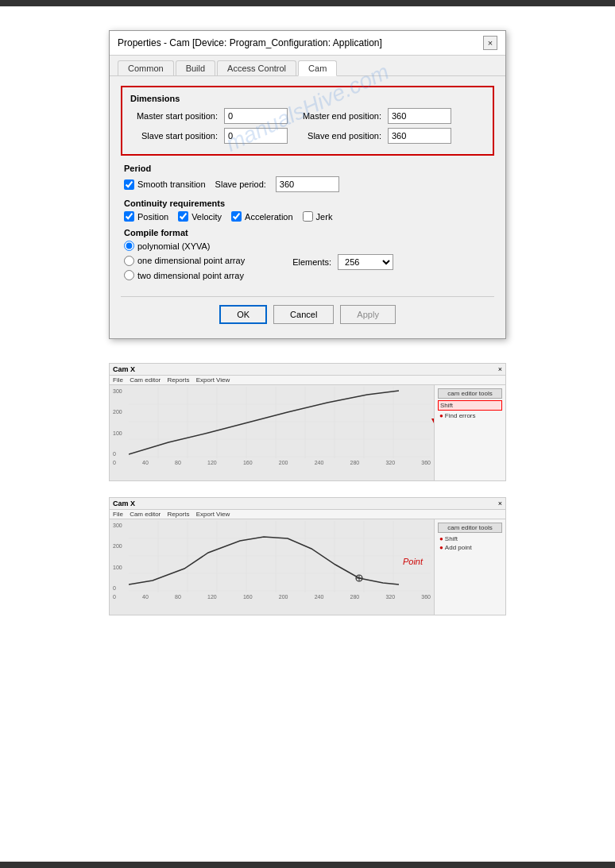 The image size is (615, 868). I want to click on screenshot2-box: Cam X × File Cam editor Reports Export V…, so click(308, 556).